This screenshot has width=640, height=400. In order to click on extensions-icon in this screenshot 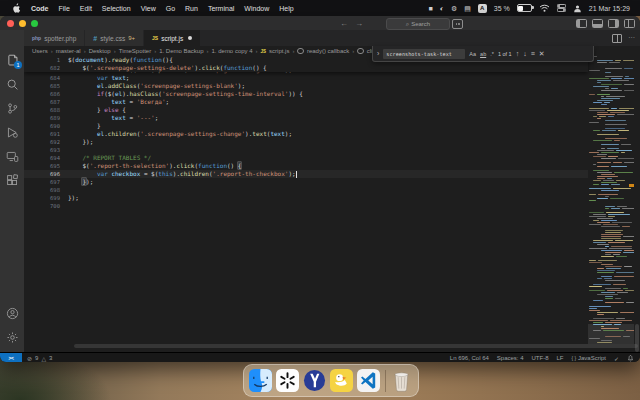, I will do `click(12, 180)`.